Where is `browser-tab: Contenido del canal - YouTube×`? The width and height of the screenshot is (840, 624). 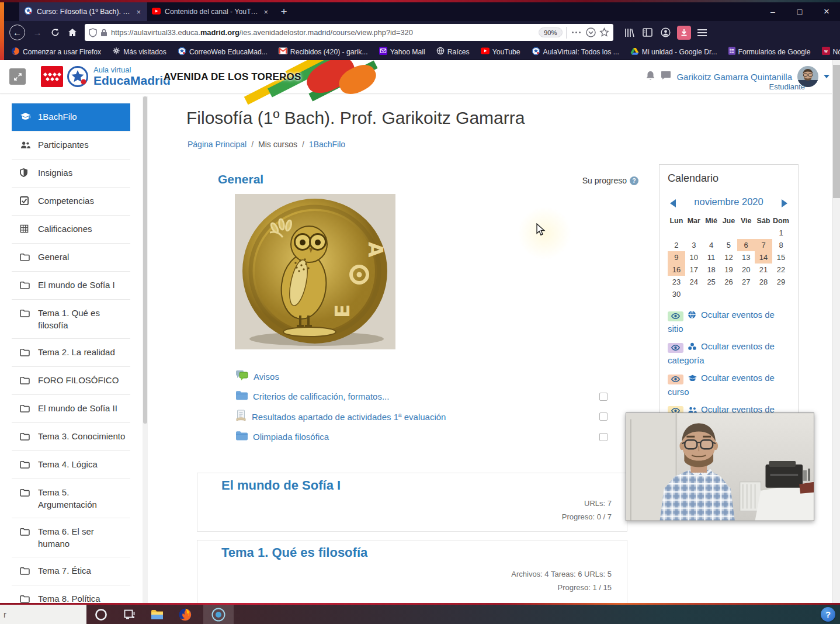
browser-tab: Contenido del canal - YouTube× is located at coordinates (210, 12).